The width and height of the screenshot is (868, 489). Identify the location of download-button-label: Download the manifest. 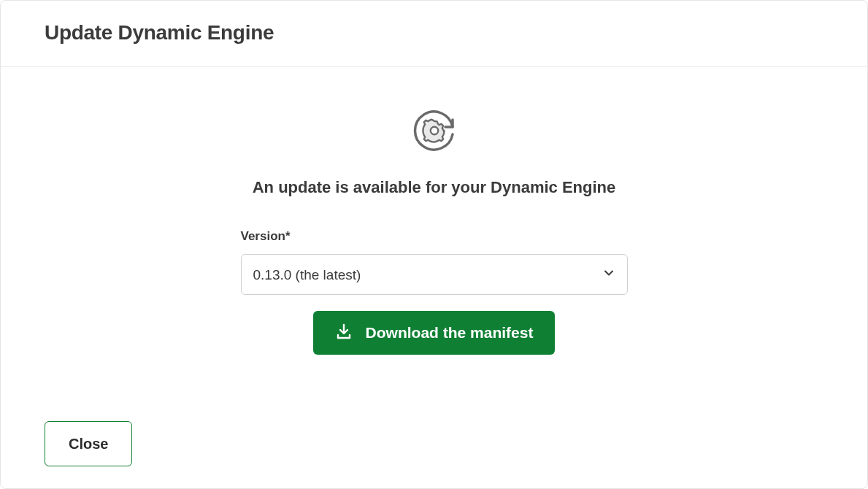
(450, 333).